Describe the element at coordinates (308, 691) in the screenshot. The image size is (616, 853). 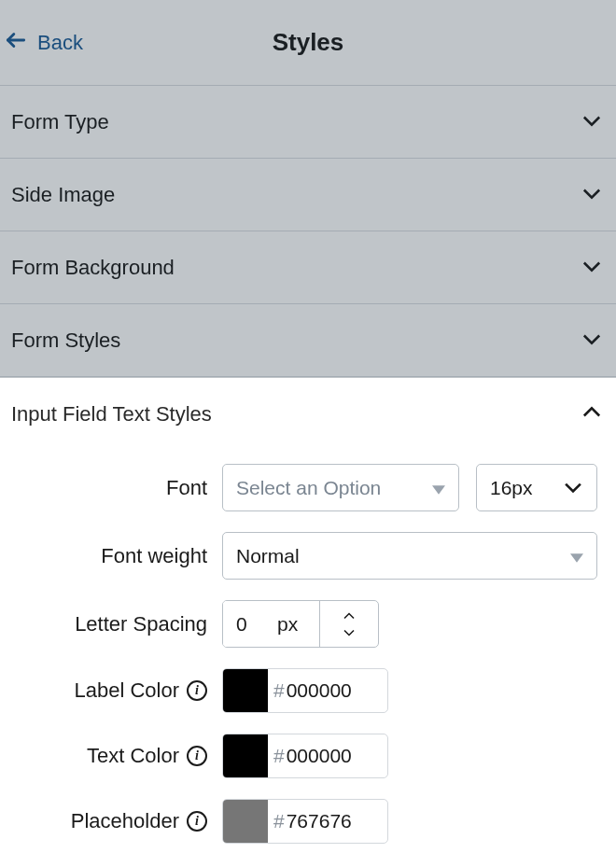
I see `row-label-color: Label Color i #` at that location.